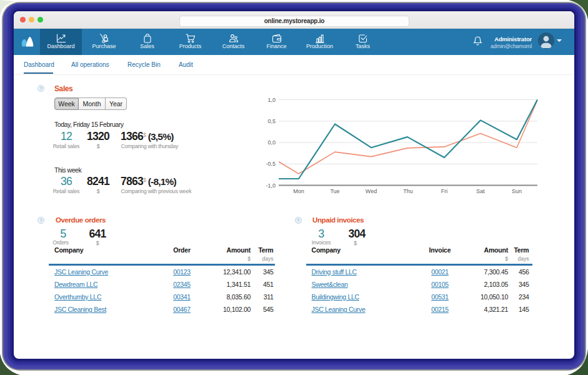 Image resolution: width=588 pixels, height=375 pixels. I want to click on svg-text: Wed, so click(371, 191).